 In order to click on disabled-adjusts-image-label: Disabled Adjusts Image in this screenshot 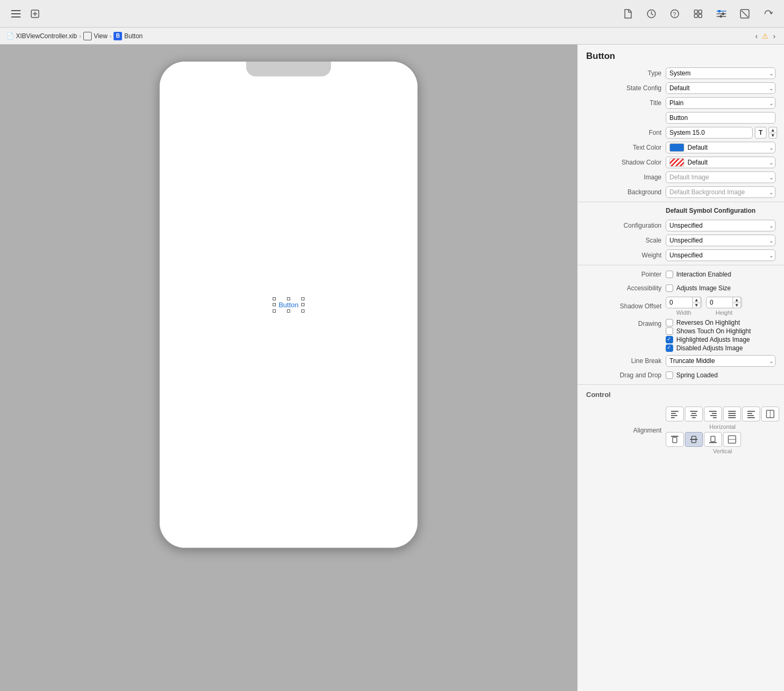, I will do `click(710, 348)`.